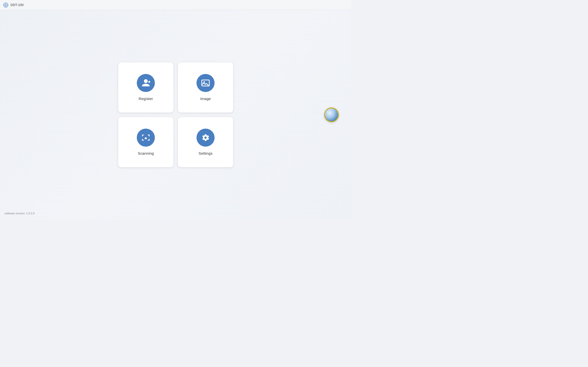  What do you see at coordinates (206, 138) in the screenshot?
I see `settings-icon-circle` at bounding box center [206, 138].